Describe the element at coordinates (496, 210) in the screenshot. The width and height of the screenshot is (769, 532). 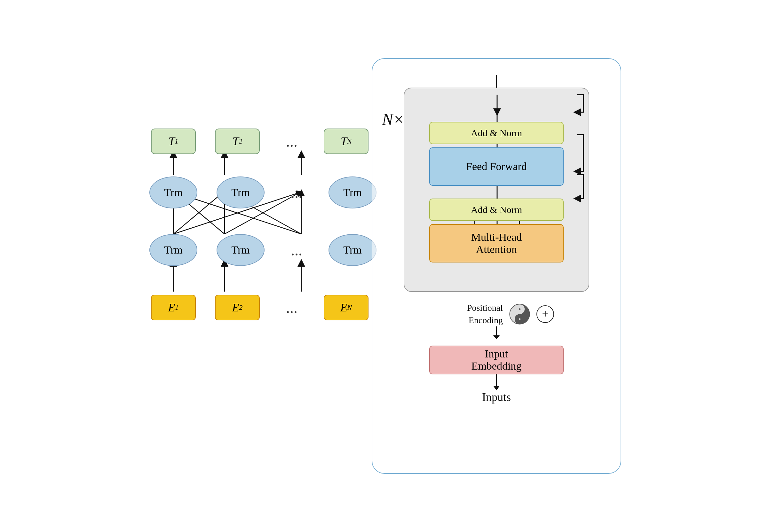
I see `add-norm-bottom: Add & Norm` at that location.